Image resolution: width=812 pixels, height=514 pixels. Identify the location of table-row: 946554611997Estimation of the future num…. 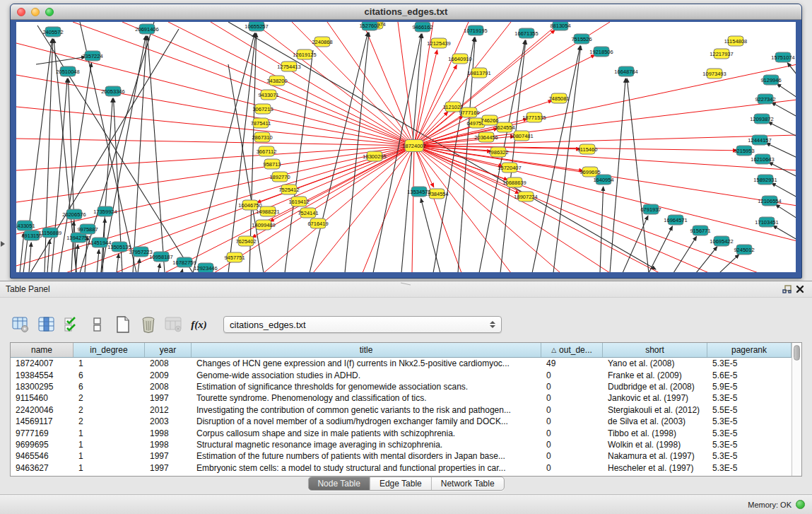
(401, 456).